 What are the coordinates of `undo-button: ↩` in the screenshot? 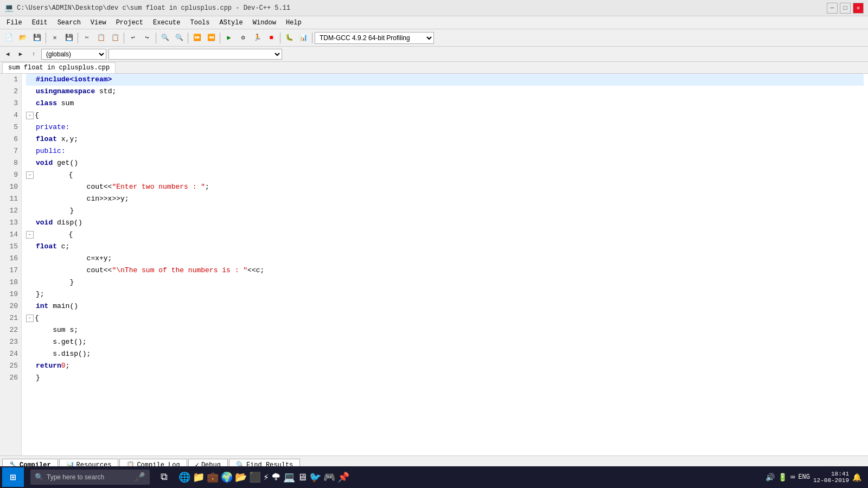 It's located at (133, 38).